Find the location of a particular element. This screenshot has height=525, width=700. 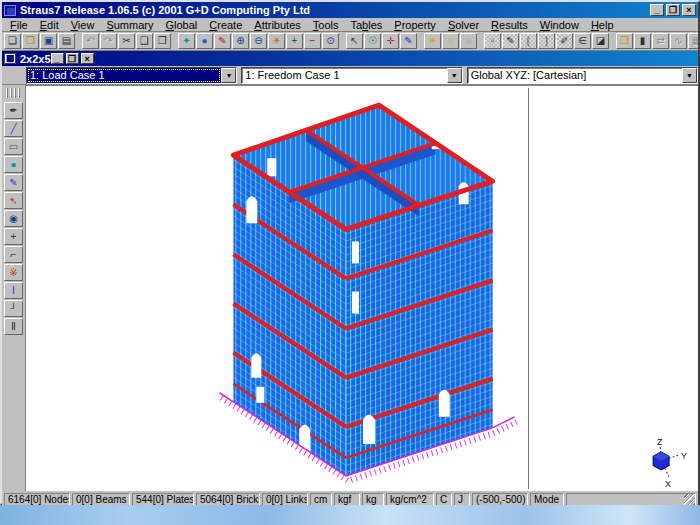

status-panel: 544[0] Plates is located at coordinates (163, 500).